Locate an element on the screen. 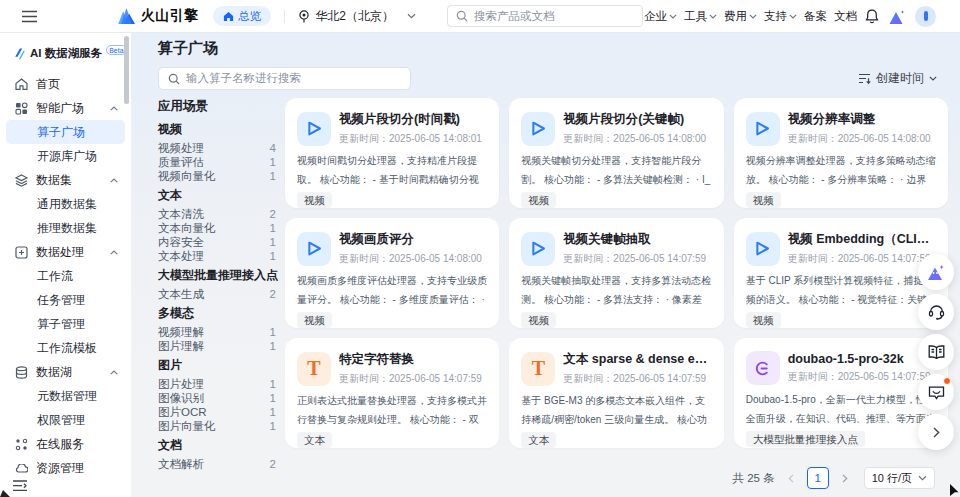 The height and width of the screenshot is (497, 960). filter-item: 图片处理 1 is located at coordinates (219, 384).